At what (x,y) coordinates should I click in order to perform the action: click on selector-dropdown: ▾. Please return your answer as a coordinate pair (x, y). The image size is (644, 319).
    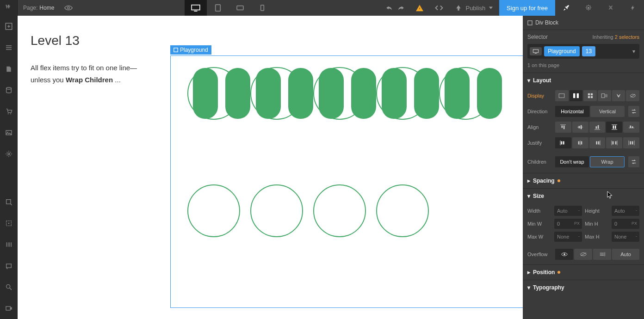
    Looking at the image, I should click on (634, 51).